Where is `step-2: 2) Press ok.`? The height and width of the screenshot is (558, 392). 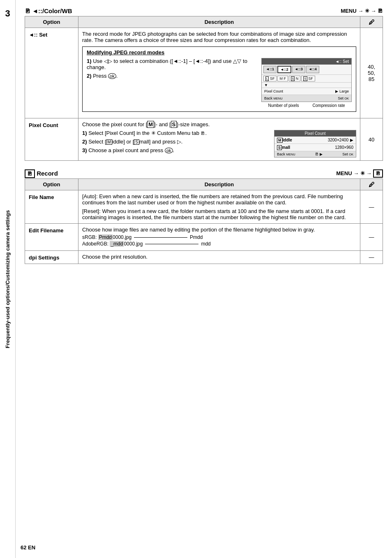
step-2: 2) Press ok. is located at coordinates (171, 76).